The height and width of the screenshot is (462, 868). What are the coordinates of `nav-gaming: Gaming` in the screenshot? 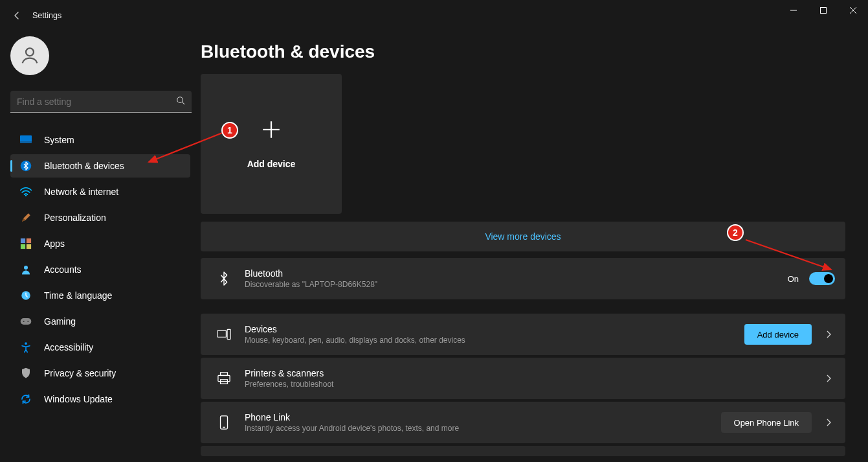 It's located at (100, 321).